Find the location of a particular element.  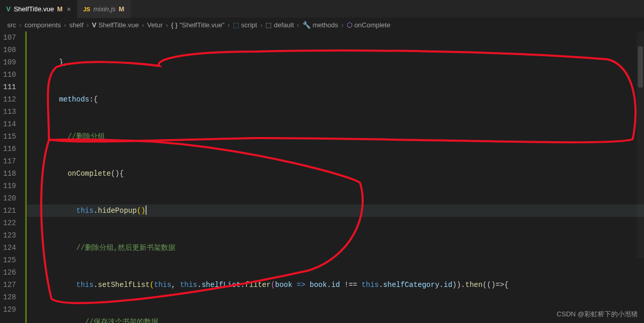

line-number: 113 is located at coordinates (9, 112).